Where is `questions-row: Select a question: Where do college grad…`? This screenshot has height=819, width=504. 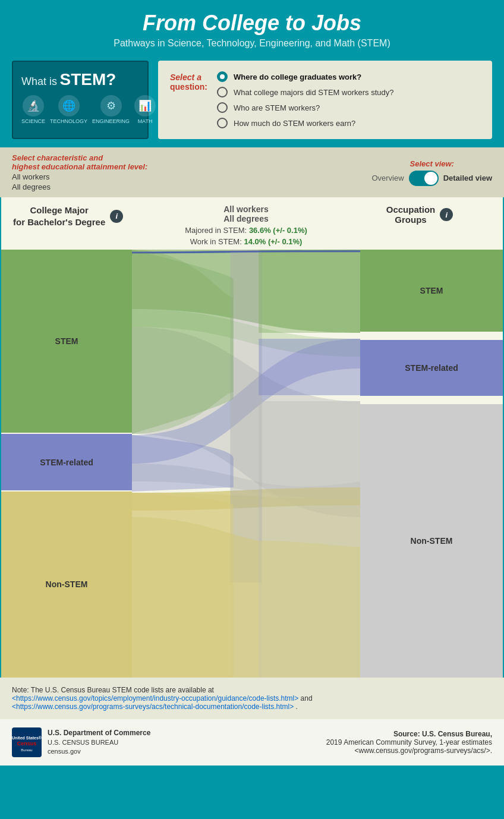
questions-row: Select a question: Where do college grad… is located at coordinates (325, 100).